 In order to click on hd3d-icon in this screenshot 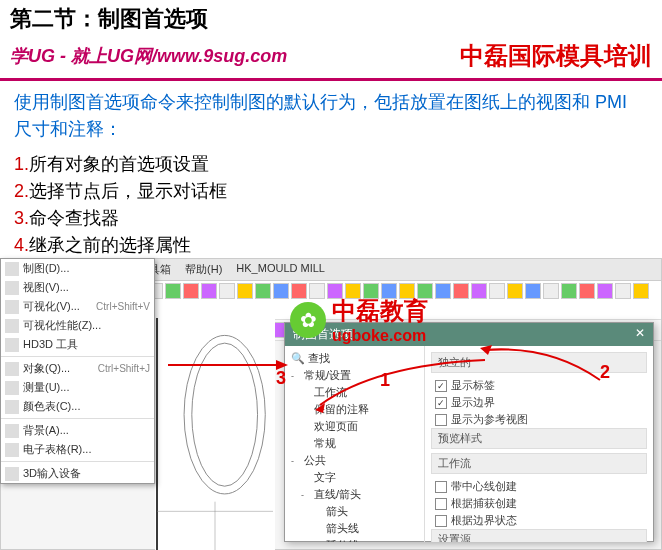, I will do `click(12, 345)`.